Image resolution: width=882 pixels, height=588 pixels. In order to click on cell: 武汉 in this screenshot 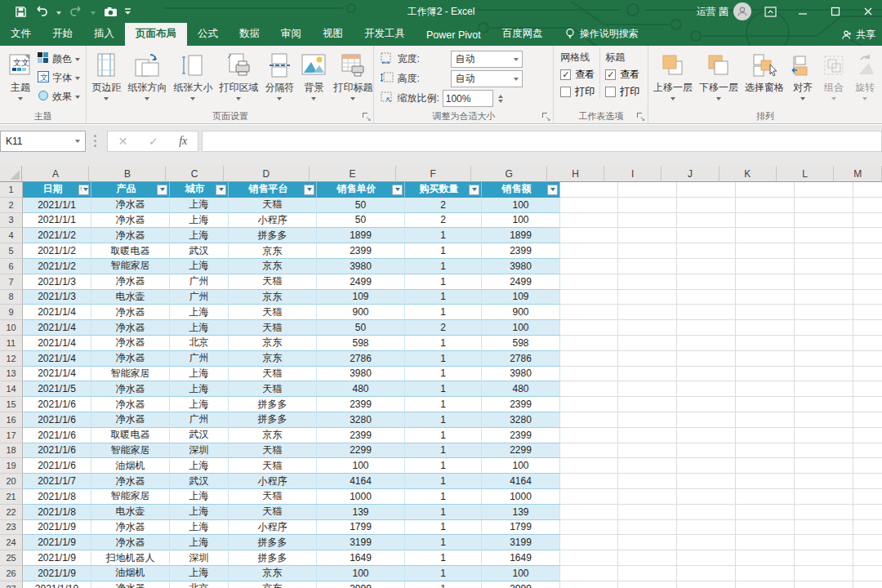, I will do `click(199, 436)`.